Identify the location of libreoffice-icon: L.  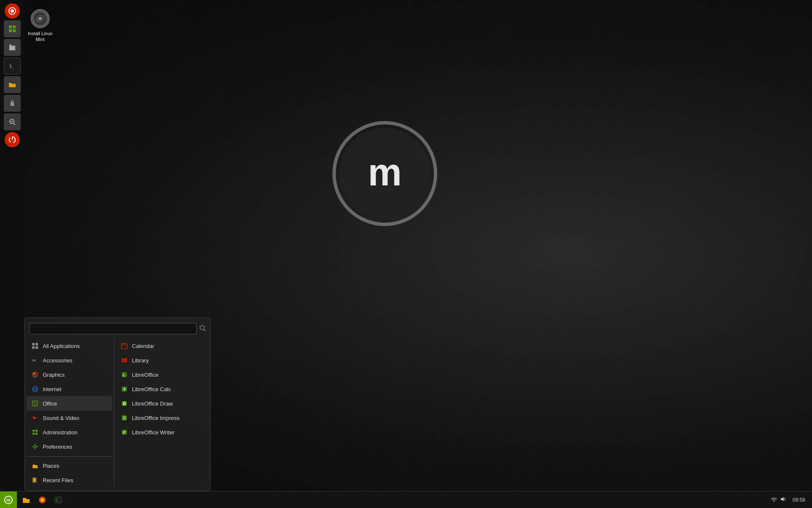
(124, 375).